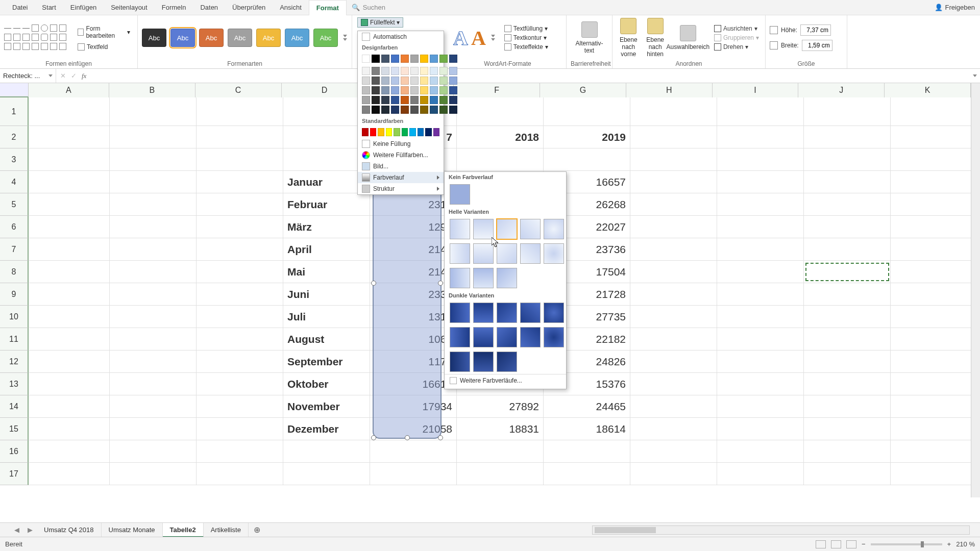  Describe the element at coordinates (63, 76) in the screenshot. I see `cancel-formula-icon: ✕` at that location.